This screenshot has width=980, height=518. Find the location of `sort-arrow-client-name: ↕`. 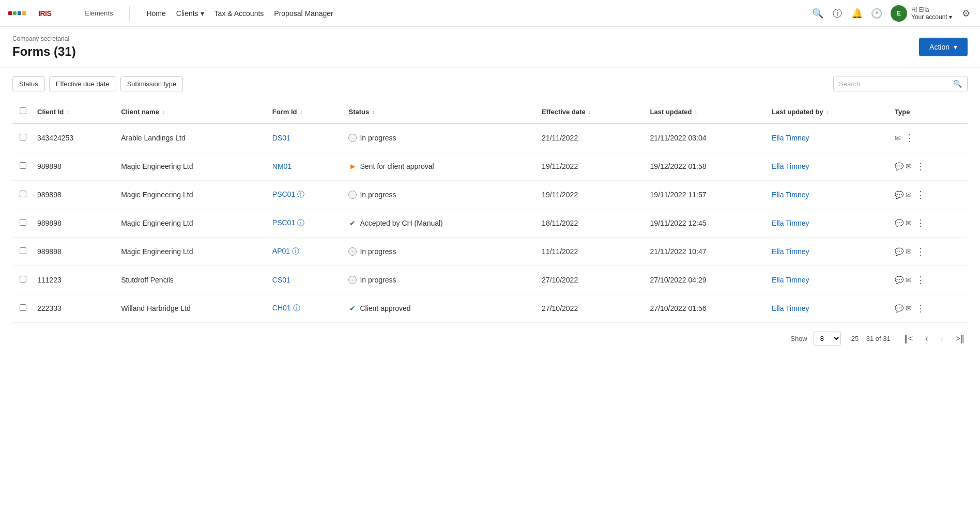

sort-arrow-client-name: ↕ is located at coordinates (163, 113).